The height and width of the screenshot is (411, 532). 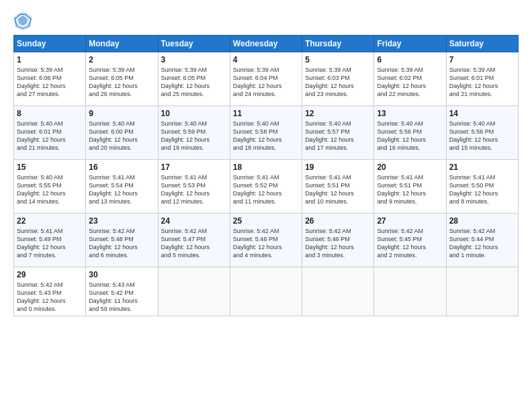 I want to click on calendar-cell: 29Sunrise: 5:42 AMSunset: 5:43 PMDayligh…, so click(x=50, y=291).